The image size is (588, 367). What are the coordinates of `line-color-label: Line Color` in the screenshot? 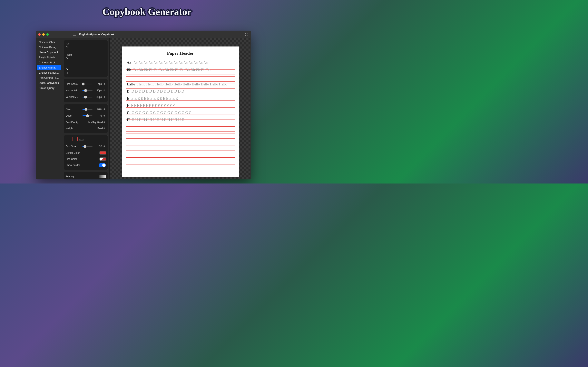 It's located at (71, 159).